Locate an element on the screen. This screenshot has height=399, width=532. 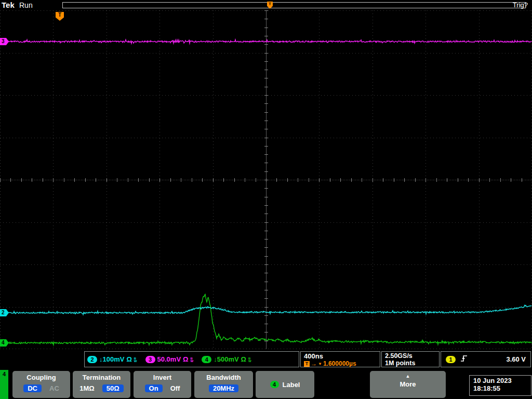
arrow-icon: → is located at coordinates (314, 364).